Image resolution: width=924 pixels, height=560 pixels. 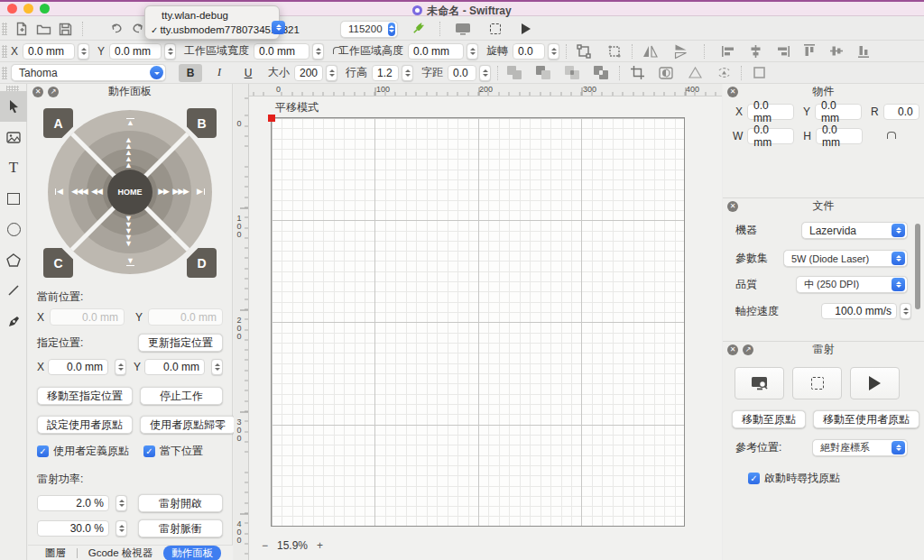 What do you see at coordinates (121, 528) in the screenshot?
I see `laser-pulse-power-stepper` at bounding box center [121, 528].